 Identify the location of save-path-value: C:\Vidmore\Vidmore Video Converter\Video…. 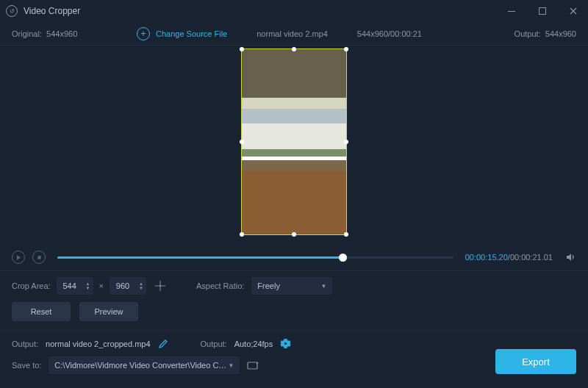
(141, 365).